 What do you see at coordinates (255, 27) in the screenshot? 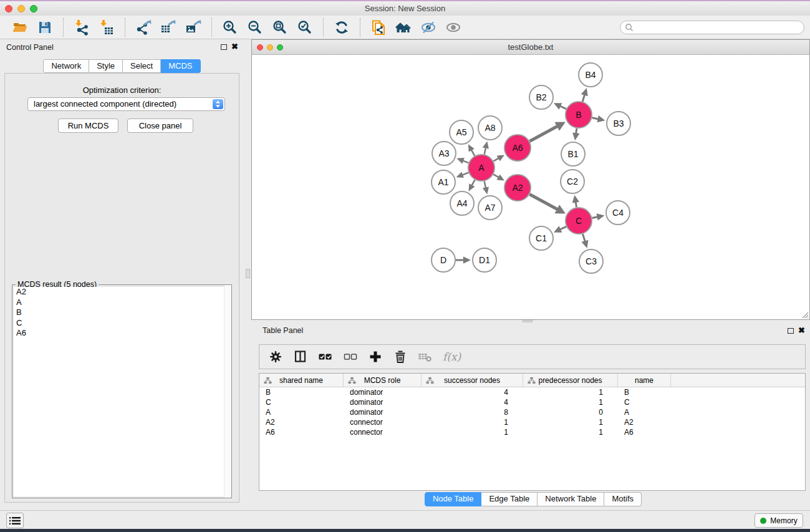
I see `zoom-out-icon` at bounding box center [255, 27].